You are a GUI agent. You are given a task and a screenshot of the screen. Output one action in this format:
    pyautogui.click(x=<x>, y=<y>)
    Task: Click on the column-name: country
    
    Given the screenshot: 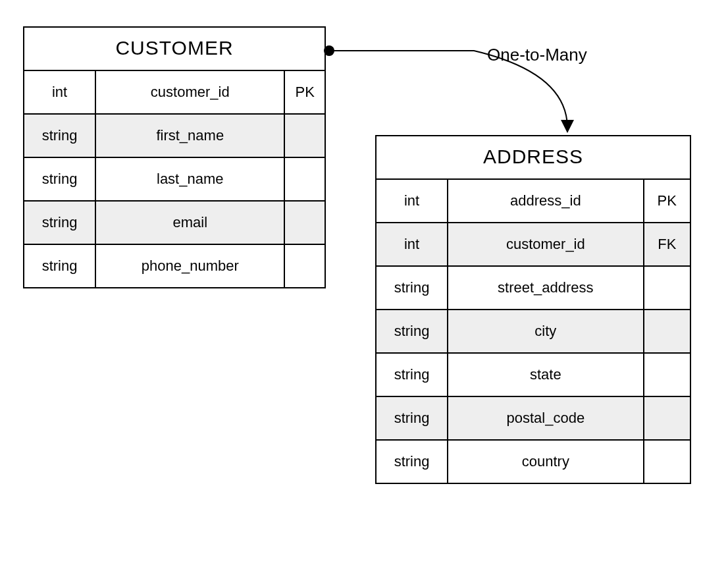 What is the action you would take?
    pyautogui.click(x=546, y=462)
    